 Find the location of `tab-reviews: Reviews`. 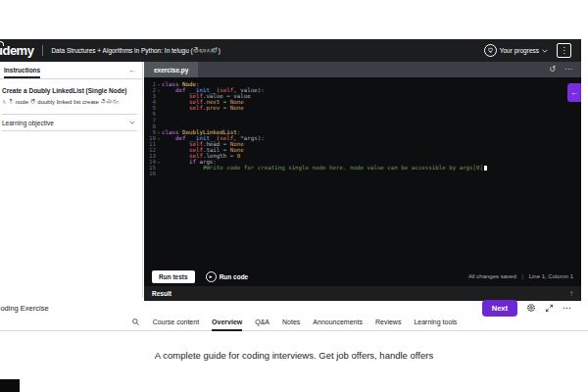

tab-reviews: Reviews is located at coordinates (388, 321).